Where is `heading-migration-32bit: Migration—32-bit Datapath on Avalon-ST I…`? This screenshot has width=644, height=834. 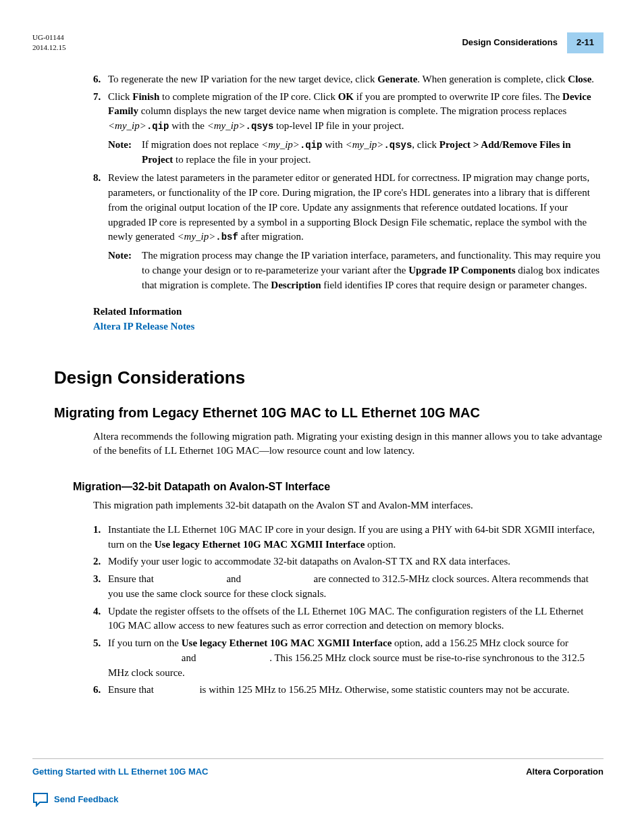 heading-migration-32bit: Migration—32-bit Datapath on Avalon-ST I… is located at coordinates (338, 486).